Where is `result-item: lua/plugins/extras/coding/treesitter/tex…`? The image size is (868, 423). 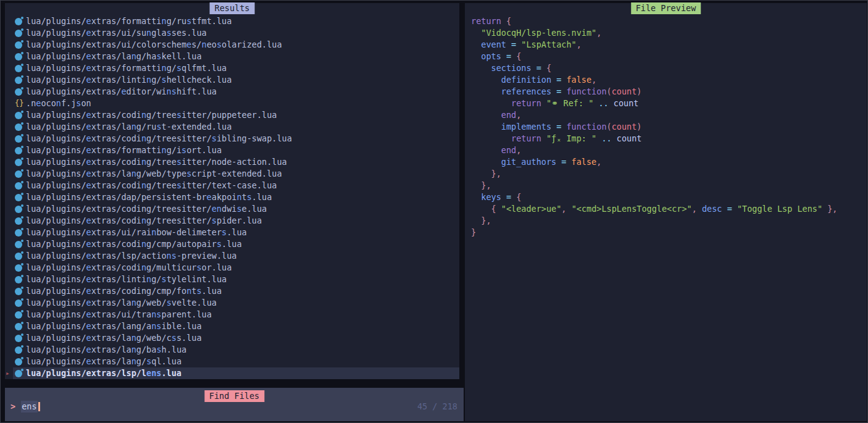 result-item: lua/plugins/extras/coding/treesitter/tex… is located at coordinates (232, 185).